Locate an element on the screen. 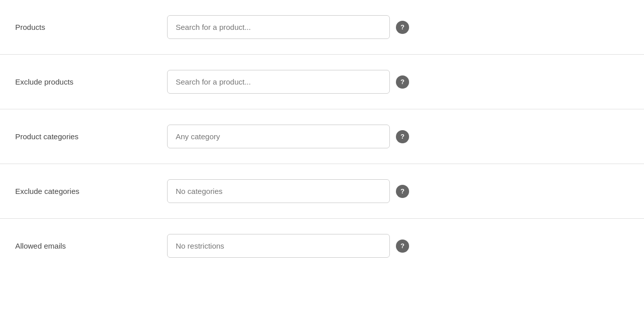  exclude-products-label: Exclude products is located at coordinates (86, 82).